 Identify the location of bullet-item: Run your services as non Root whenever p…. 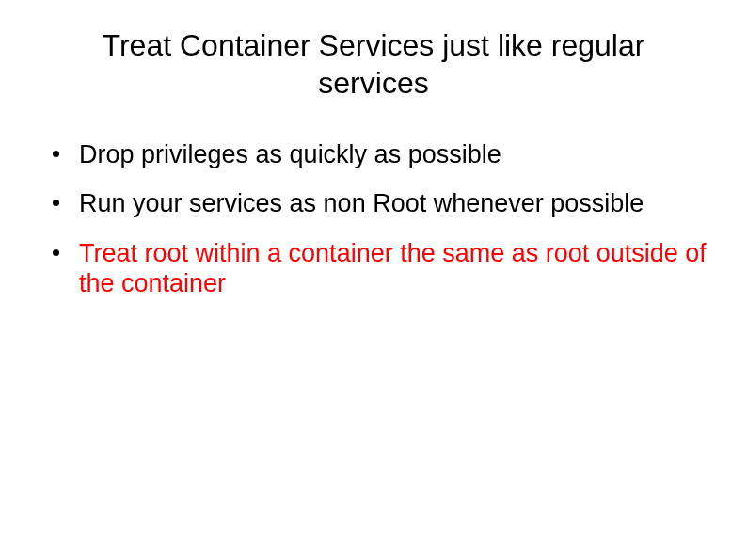
(378, 203).